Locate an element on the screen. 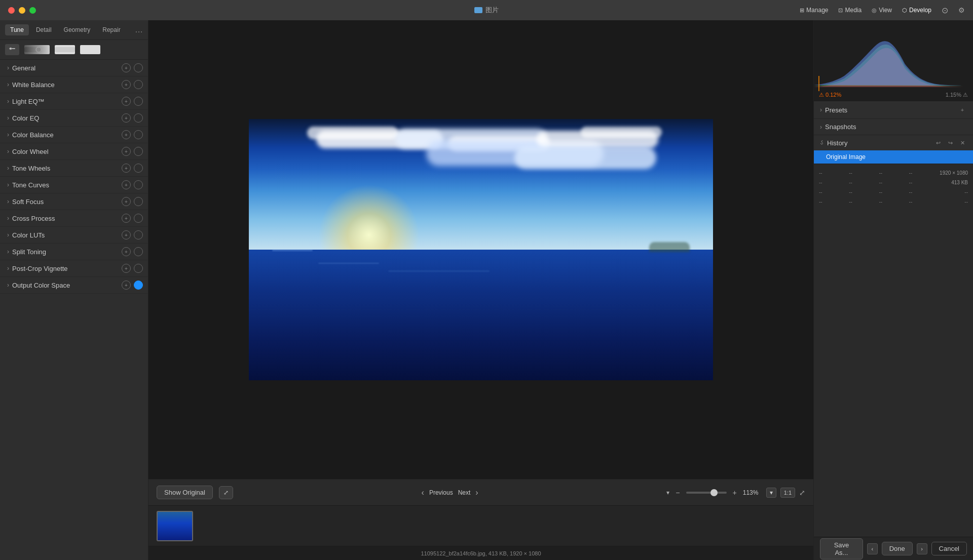 This screenshot has width=973, height=560. adj-colorwheel-toggle is located at coordinates (138, 151).